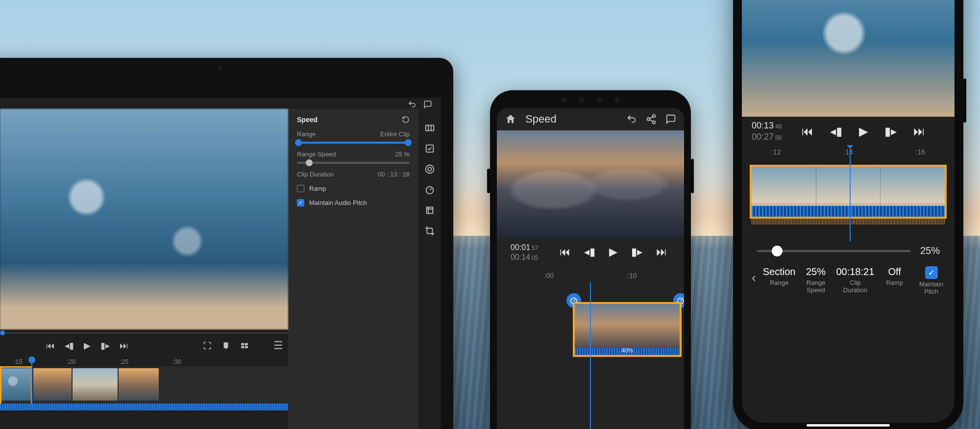  Describe the element at coordinates (278, 346) in the screenshot. I see `timeline-menu-icon: ☰` at that location.